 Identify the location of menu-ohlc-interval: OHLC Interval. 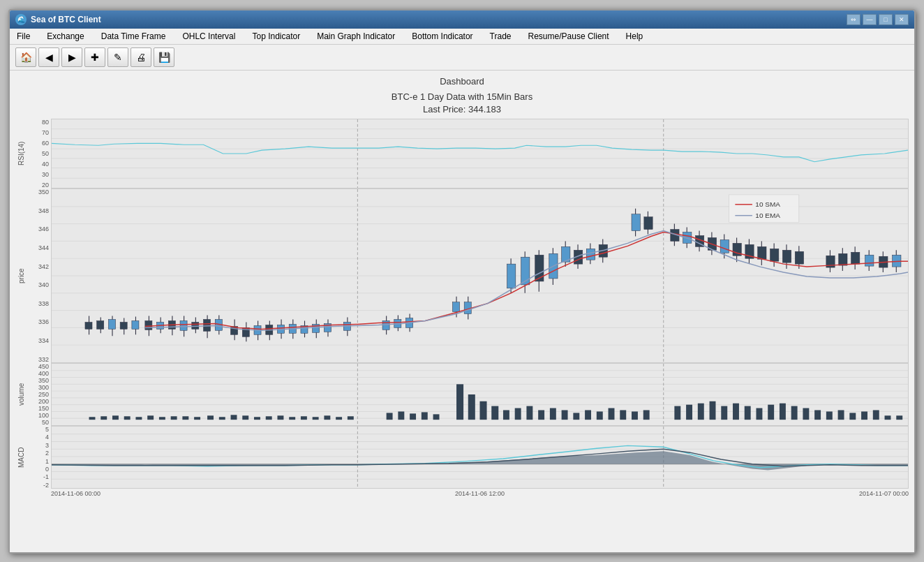
(209, 36).